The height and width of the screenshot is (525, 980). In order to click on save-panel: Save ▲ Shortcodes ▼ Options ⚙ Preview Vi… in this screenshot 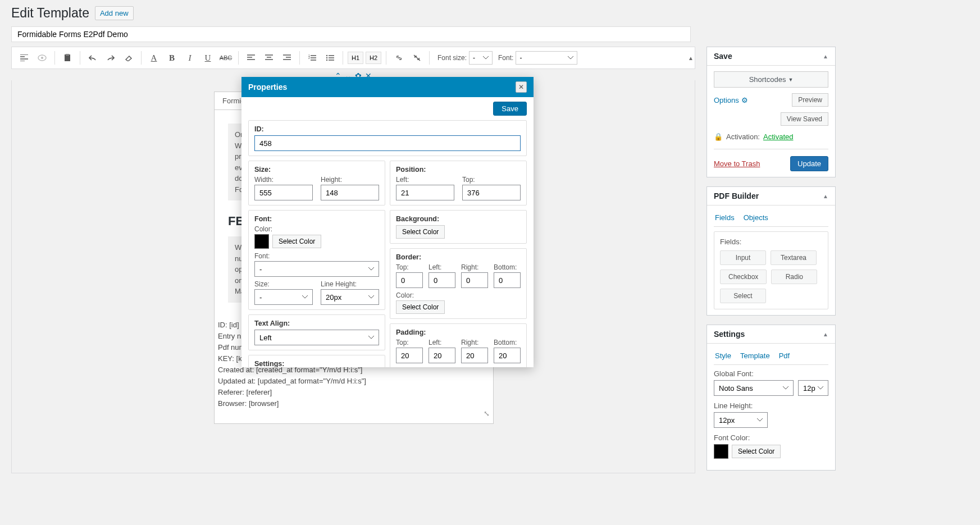, I will do `click(771, 112)`.